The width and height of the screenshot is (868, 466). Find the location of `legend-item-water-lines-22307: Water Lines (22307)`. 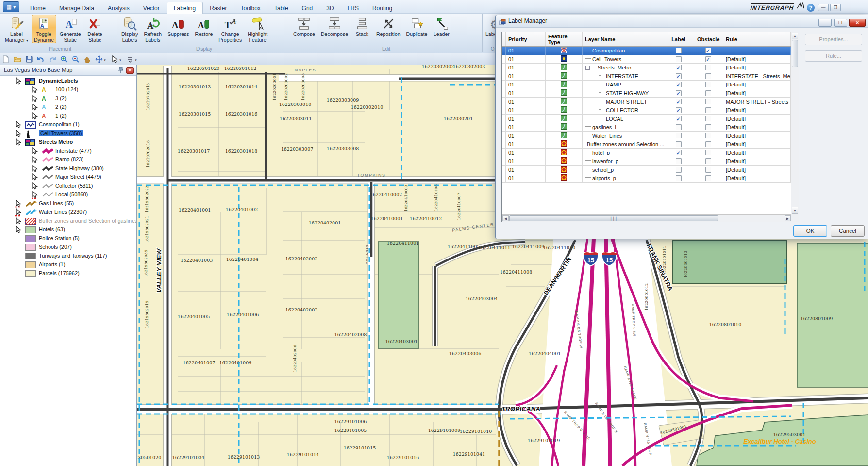

legend-item-water-lines-22307: Water Lines (22307) is located at coordinates (68, 212).